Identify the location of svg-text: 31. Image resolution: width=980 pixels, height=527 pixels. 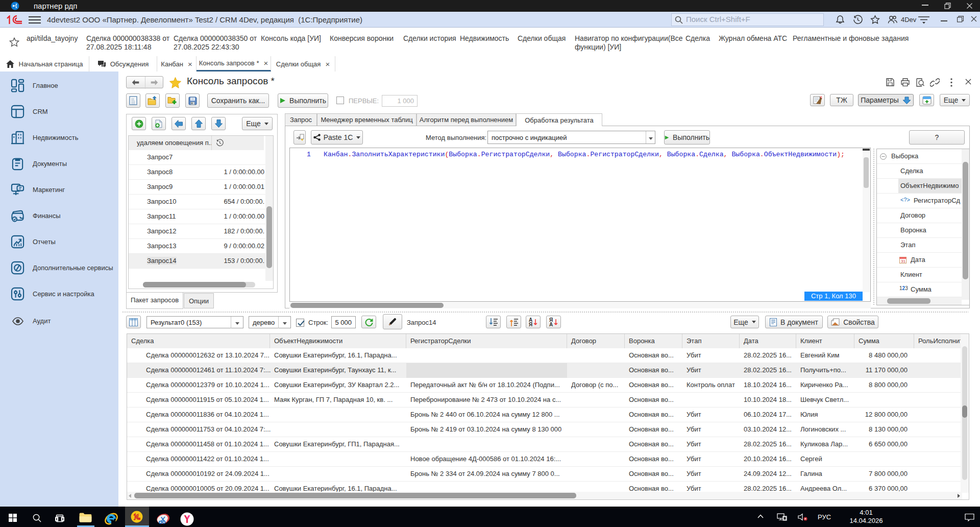
(903, 261).